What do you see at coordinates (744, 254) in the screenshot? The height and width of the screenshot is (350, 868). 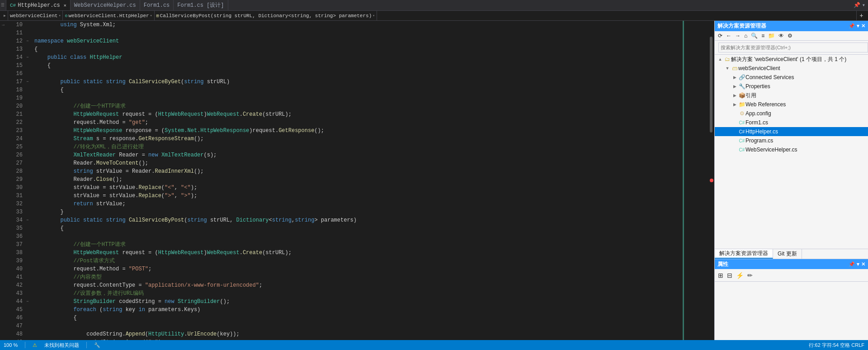 I see `tab-solution-explorer: 解决方案资源管理器` at bounding box center [744, 254].